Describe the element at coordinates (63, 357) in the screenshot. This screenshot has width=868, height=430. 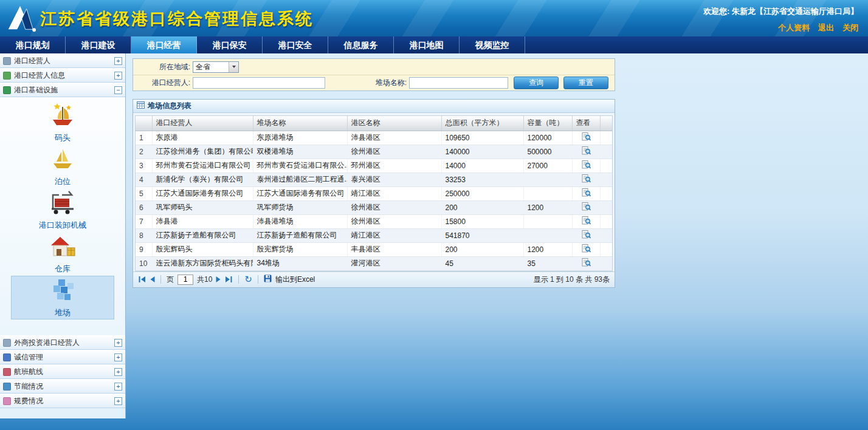
I see `sidebar-item: 诚信管理 +` at that location.